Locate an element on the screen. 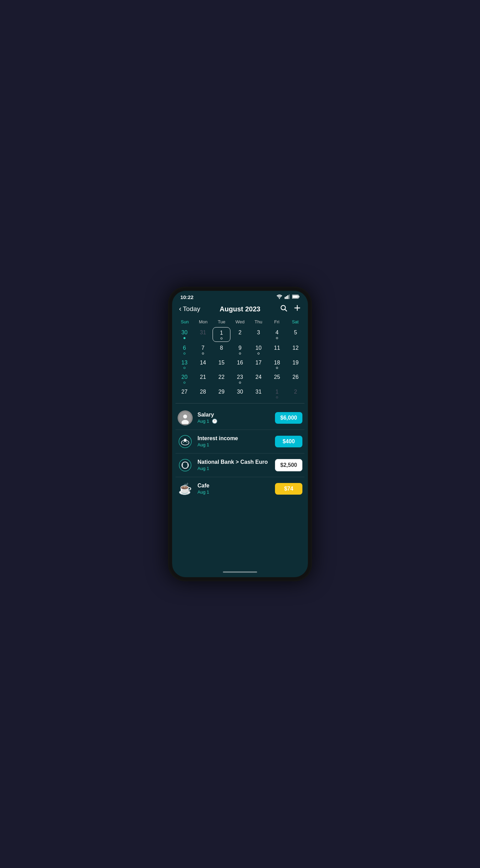 This screenshot has width=480, height=868. day-cell: 25 is located at coordinates (277, 379).